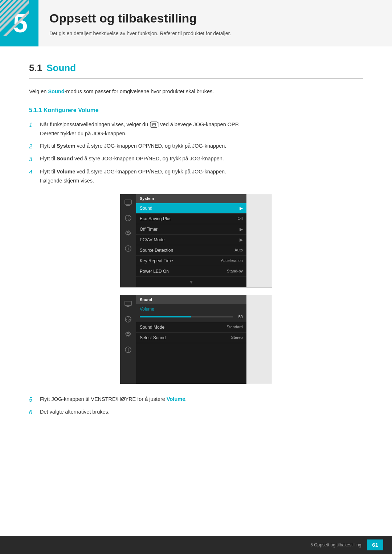 This screenshot has width=392, height=554. Describe the element at coordinates (196, 406) in the screenshot. I see `steps-after-list: 5 Flytt JOG-knappen til VENSTRE/HØYRE fo…` at that location.